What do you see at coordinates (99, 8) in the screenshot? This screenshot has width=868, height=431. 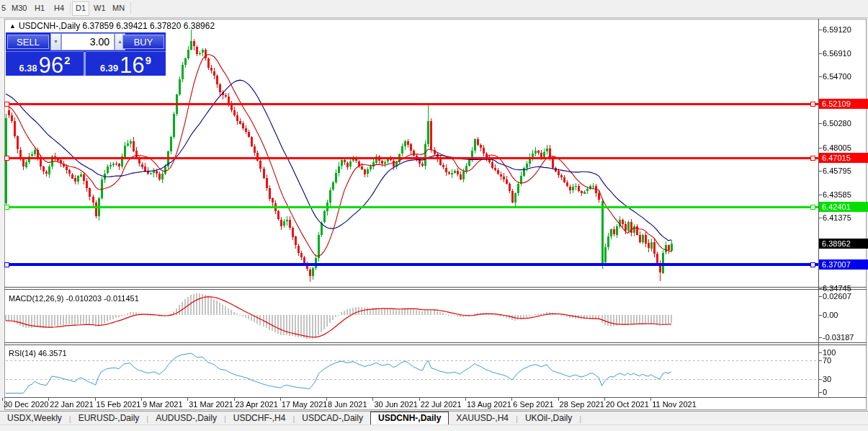 I see `timeframe-w1: W1` at bounding box center [99, 8].